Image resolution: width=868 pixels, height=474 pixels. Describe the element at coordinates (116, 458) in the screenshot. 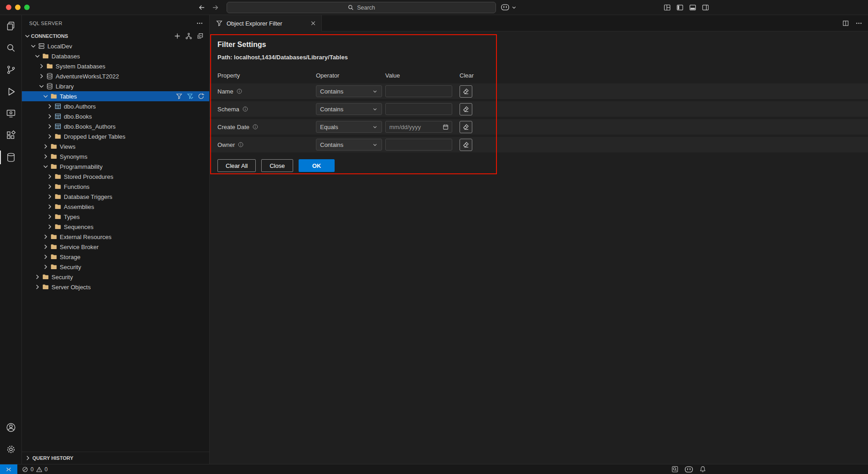

I see `query-history-section-header: QUERY HISTORY` at that location.